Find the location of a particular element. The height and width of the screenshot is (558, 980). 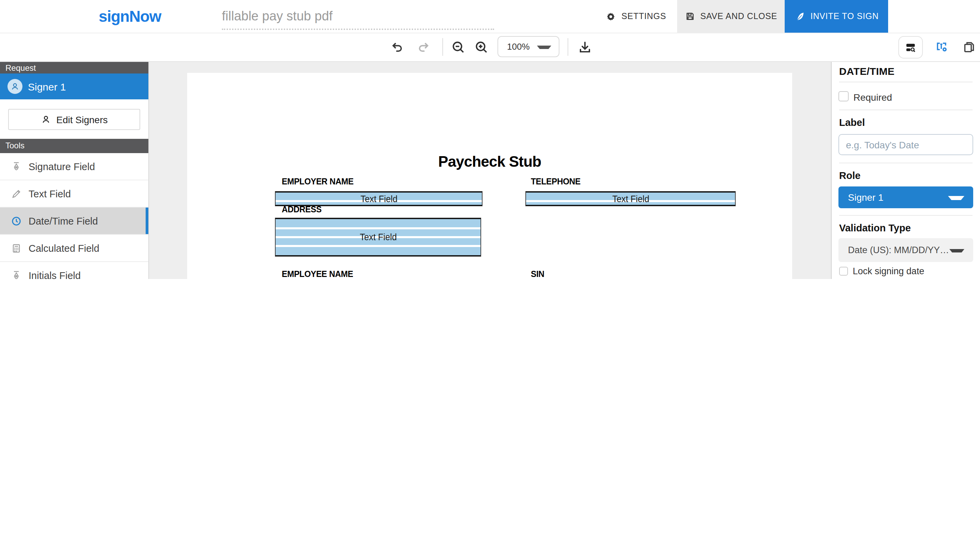

employer-address-text-field: Text Field is located at coordinates (378, 237).